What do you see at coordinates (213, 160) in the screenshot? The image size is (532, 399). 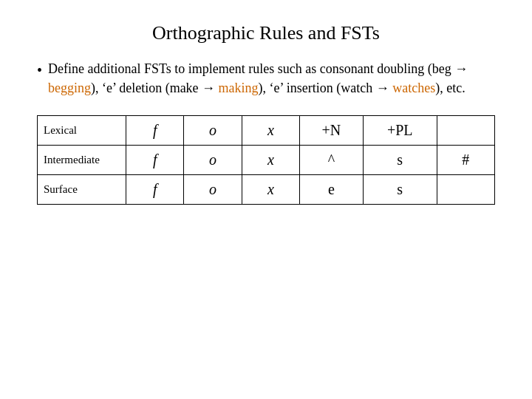 I see `cell-inter-o: o` at bounding box center [213, 160].